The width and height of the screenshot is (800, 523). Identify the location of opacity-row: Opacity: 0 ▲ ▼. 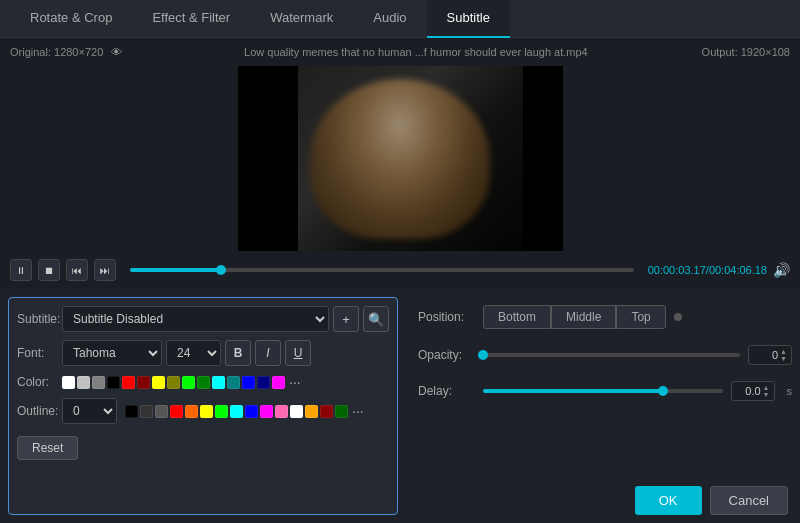
(605, 355).